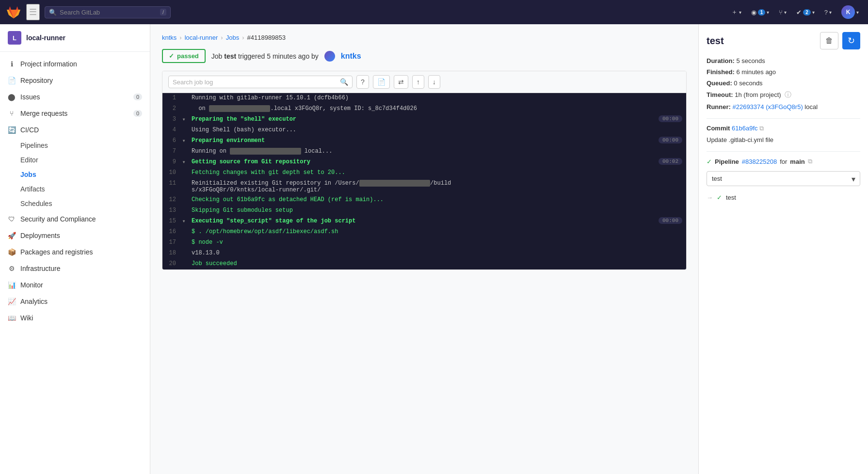  I want to click on log-text: Executing "step_script" stage of the job…, so click(423, 221).